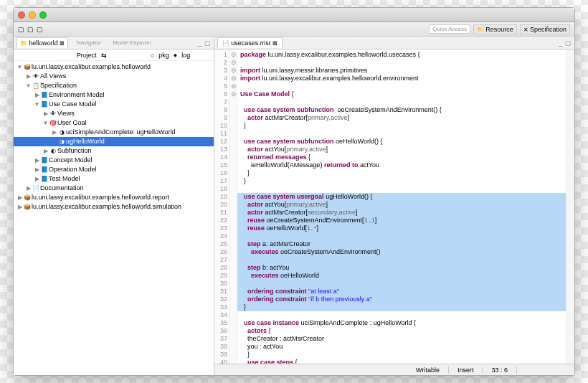 This screenshot has width=588, height=383. Describe the element at coordinates (568, 43) in the screenshot. I see `maximize-editor-icon: ▢` at that location.